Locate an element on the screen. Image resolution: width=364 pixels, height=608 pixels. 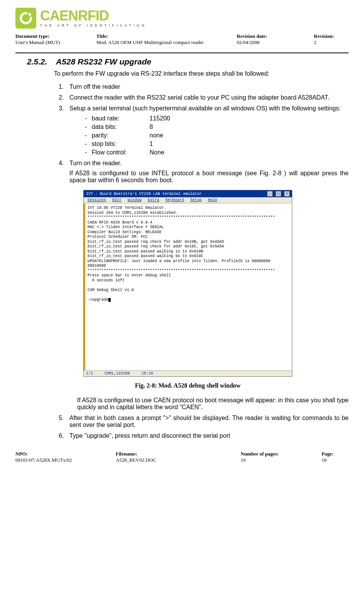
step-3-text: Setup a serial terminal (such hypertermi… is located at coordinates (205, 108).